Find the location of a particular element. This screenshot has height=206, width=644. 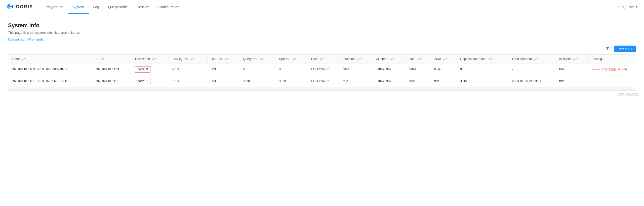

current-path: Current path: //frontends is located at coordinates (322, 39).